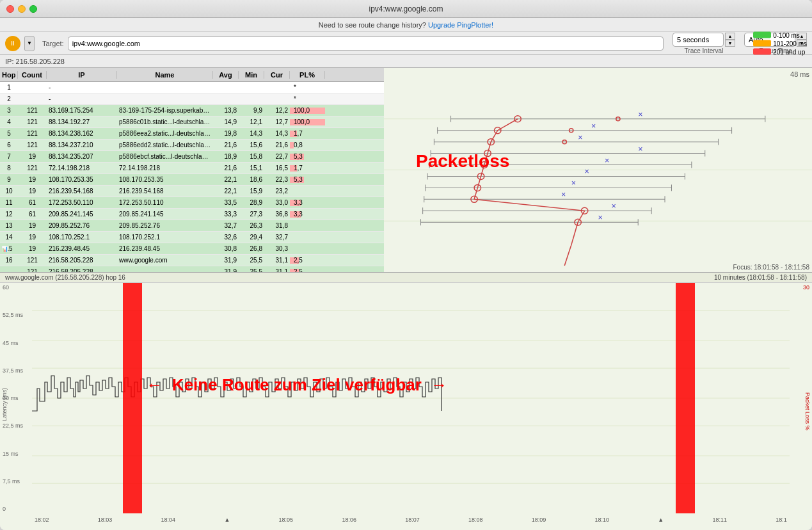 The width and height of the screenshot is (812, 530). I want to click on upgrade-text: Need to see route change history?, so click(372, 25).